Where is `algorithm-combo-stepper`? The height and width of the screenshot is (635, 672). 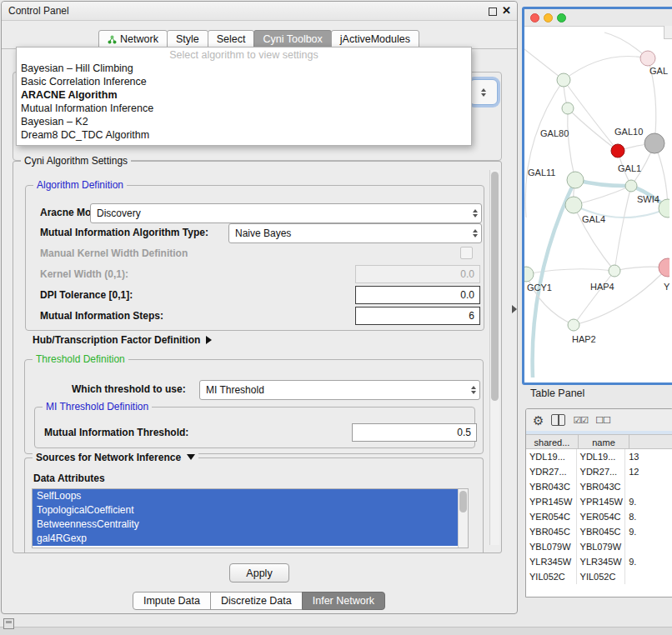 algorithm-combo-stepper is located at coordinates (484, 92).